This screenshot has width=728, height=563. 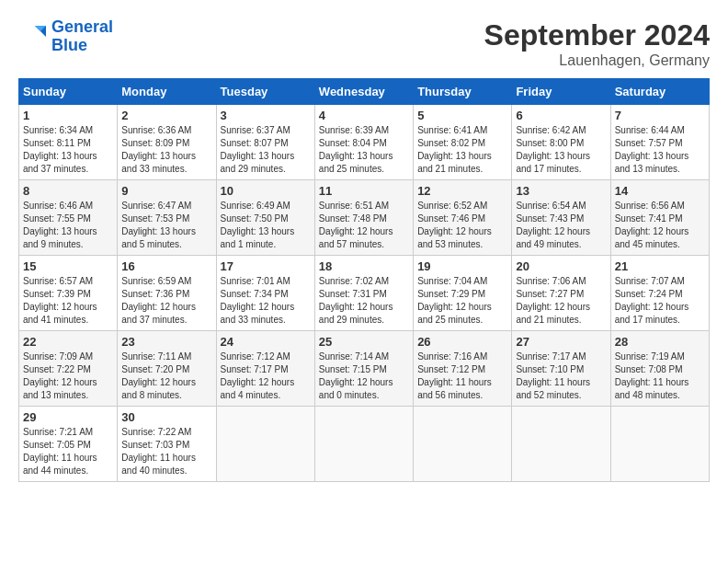 What do you see at coordinates (463, 143) in the screenshot?
I see `calendar-cell: 5Sunrise: 6:41 AMSunset: 8:02 PMDaylight…` at bounding box center [463, 143].